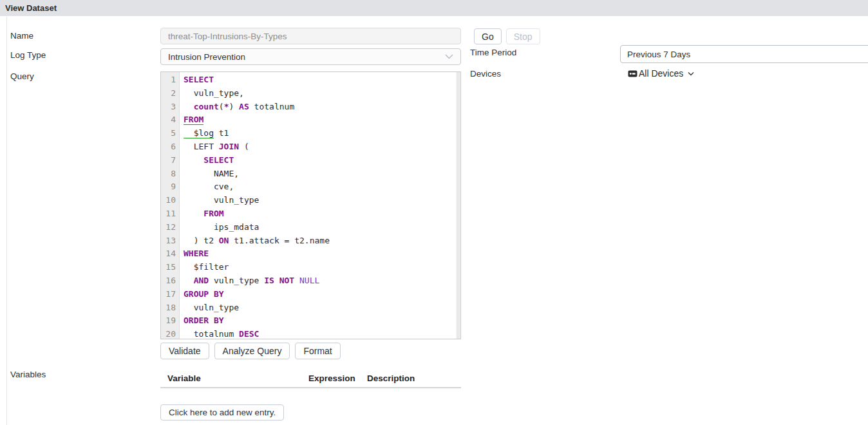  What do you see at coordinates (170, 335) in the screenshot?
I see `line-number: 20` at bounding box center [170, 335].